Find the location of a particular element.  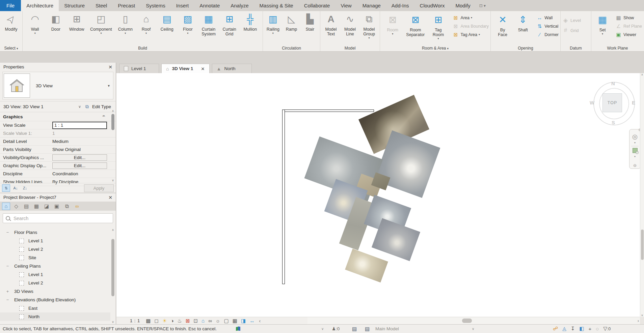

ribbon-tab: Add-Ins is located at coordinates (400, 5).